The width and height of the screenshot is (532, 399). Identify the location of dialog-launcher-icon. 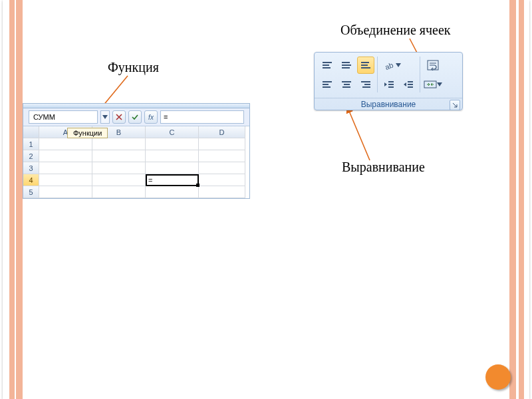
(455, 105).